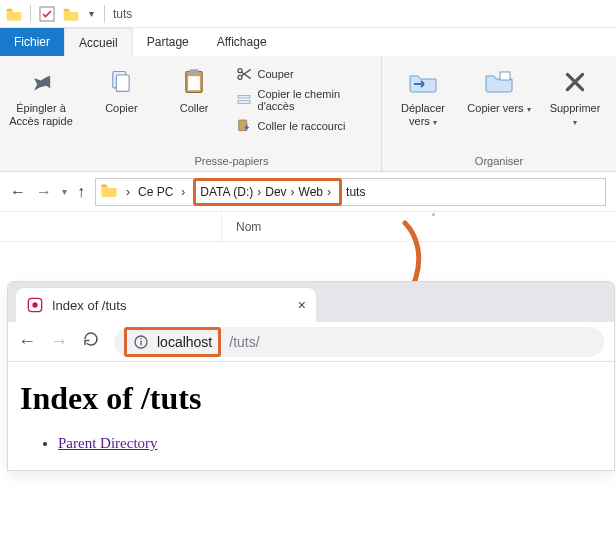 The height and width of the screenshot is (546, 616). Describe the element at coordinates (244, 74) in the screenshot. I see `scissors-icon` at that location.